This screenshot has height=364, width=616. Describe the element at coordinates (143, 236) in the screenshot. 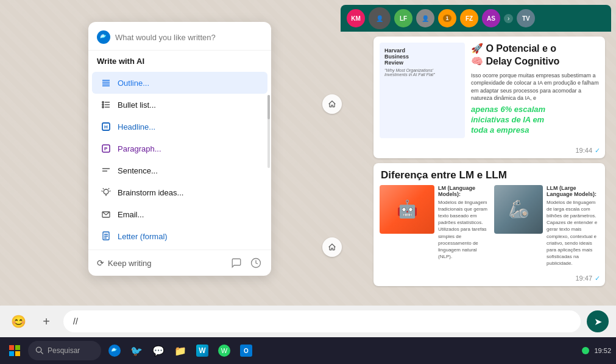

I see `menu-item-letter-label: Letter (formal)` at that location.